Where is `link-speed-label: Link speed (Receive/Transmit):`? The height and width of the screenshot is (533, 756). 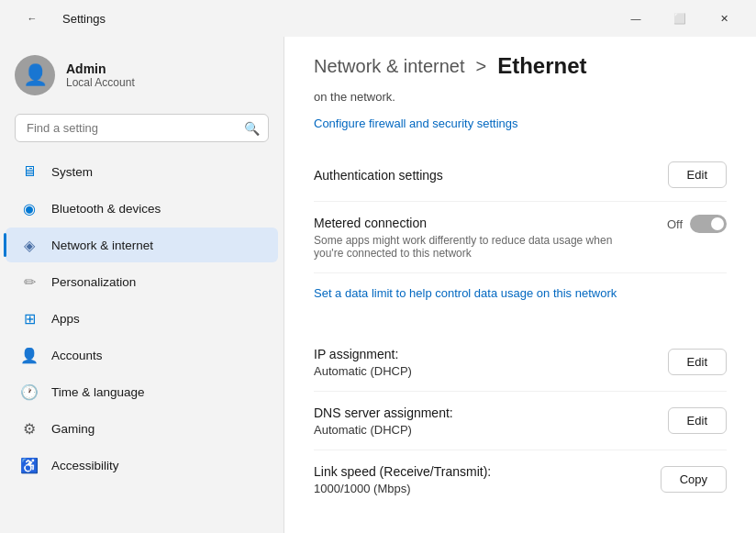
link-speed-label: Link speed (Receive/Transmit): is located at coordinates (402, 472).